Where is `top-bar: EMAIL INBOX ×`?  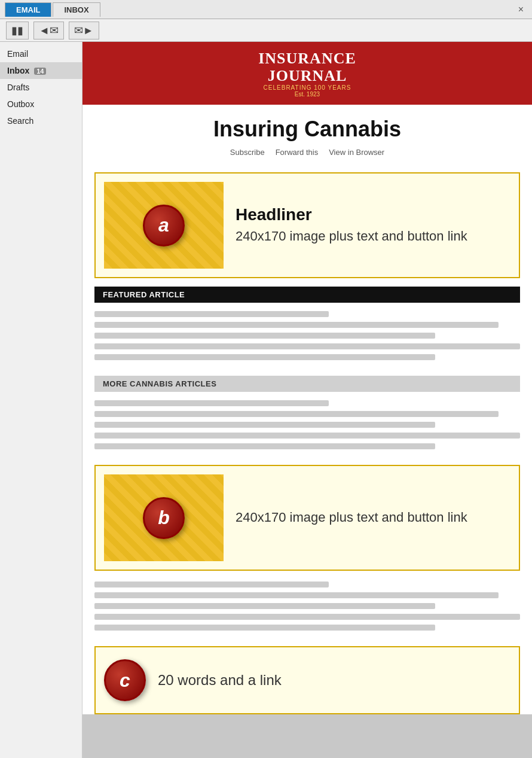 top-bar: EMAIL INBOX × is located at coordinates (266, 10).